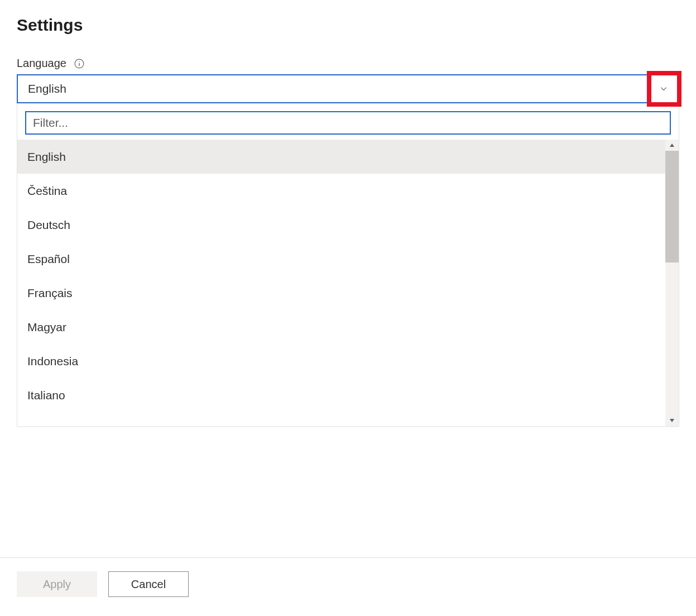  Describe the element at coordinates (348, 64) in the screenshot. I see `language-field-label-row: Language` at that location.